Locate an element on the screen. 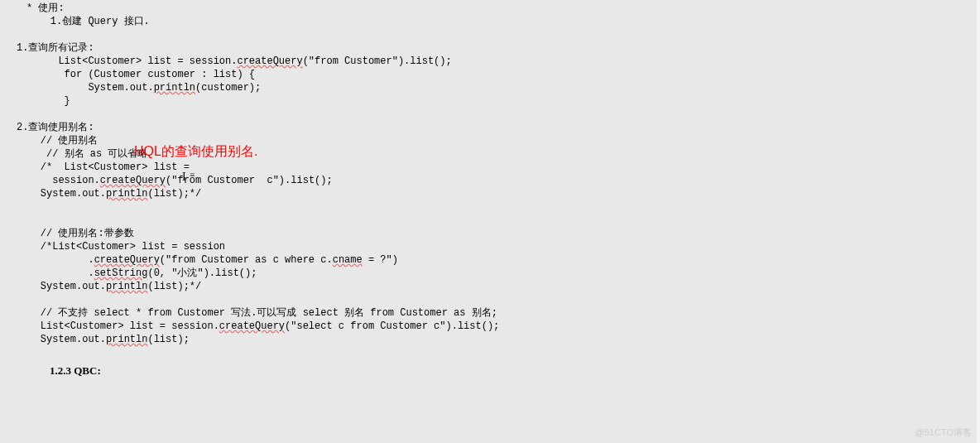 This screenshot has width=980, height=443. text-cursor-icon: I is located at coordinates (184, 177).